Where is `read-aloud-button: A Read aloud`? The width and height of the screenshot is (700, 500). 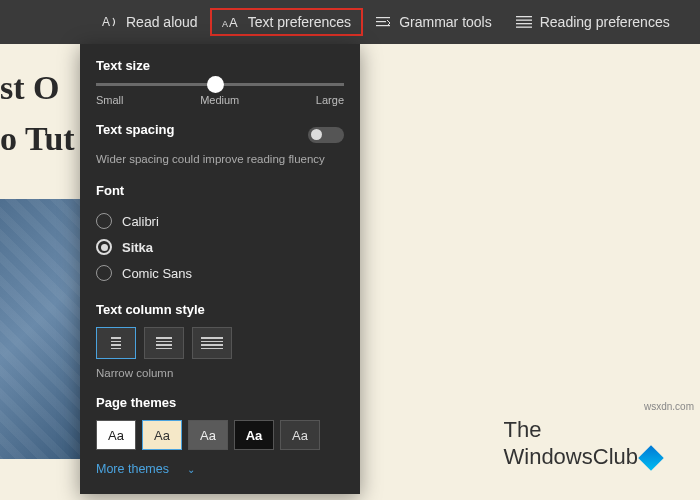 read-aloud-button: A Read aloud is located at coordinates (150, 22).